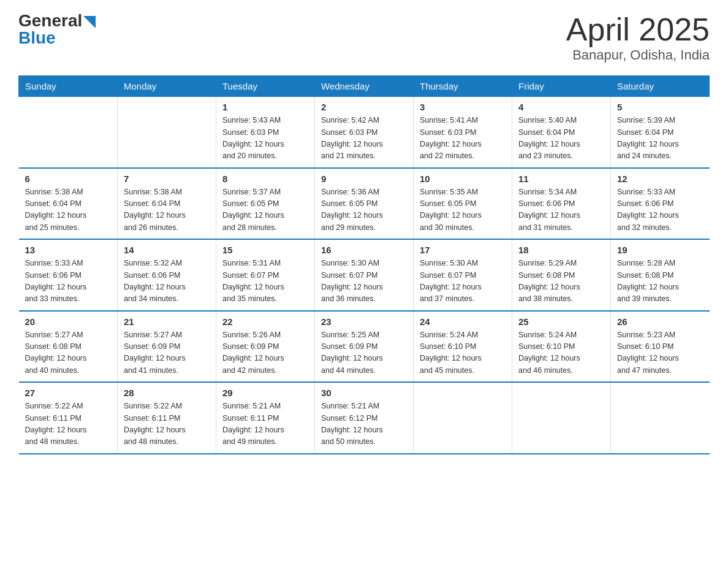 The height and width of the screenshot is (563, 728). Describe the element at coordinates (561, 204) in the screenshot. I see `calendar-cell: 11Sunrise: 5:34 AM Sunset: 6:06 PM Dayli…` at that location.